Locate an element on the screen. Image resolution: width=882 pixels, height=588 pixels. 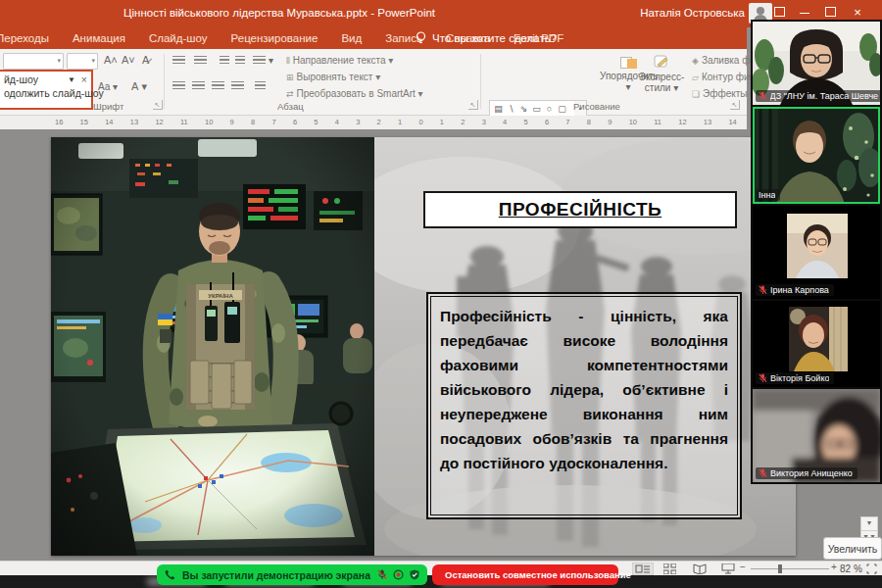
drawing-group-label: Рисование is located at coordinates (597, 106).